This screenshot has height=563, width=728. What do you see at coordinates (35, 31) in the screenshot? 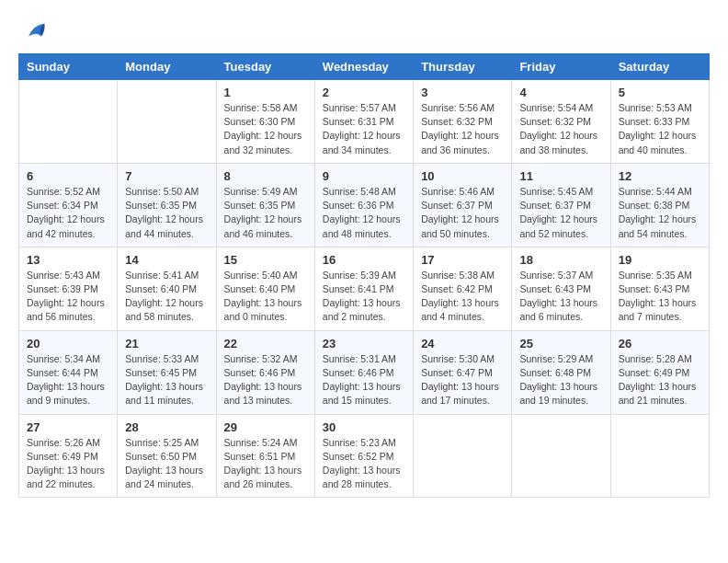
I see `logo-bird-icon` at bounding box center [35, 31].